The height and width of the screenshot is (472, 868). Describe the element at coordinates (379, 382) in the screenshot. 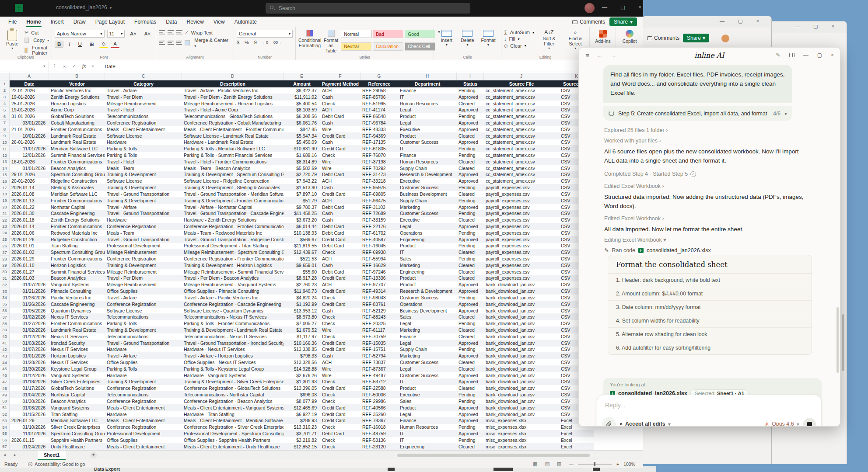

I see `cell-reference: REF-53712` at that location.